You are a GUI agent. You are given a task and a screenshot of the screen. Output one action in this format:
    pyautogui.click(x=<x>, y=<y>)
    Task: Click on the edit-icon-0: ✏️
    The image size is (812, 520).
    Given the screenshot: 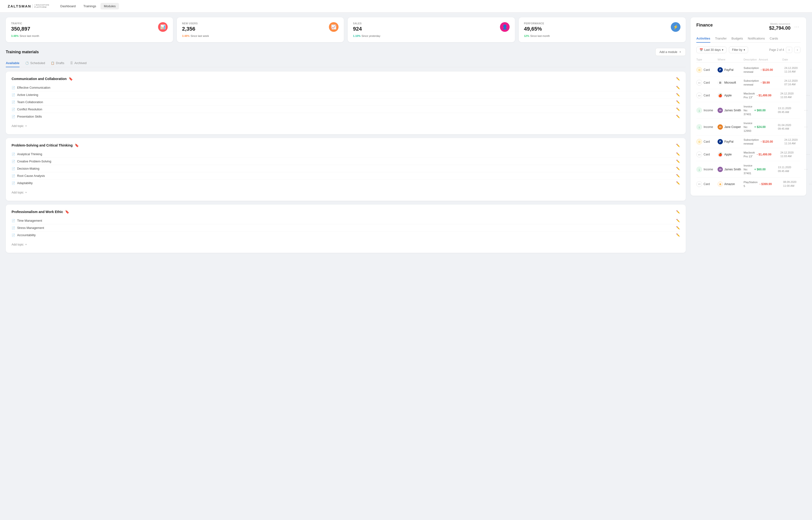 What is the action you would take?
    pyautogui.click(x=678, y=79)
    